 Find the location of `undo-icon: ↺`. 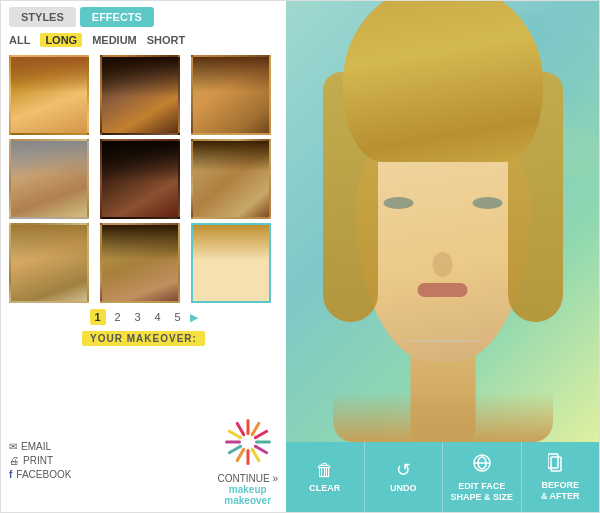

undo-icon: ↺ is located at coordinates (404, 470).